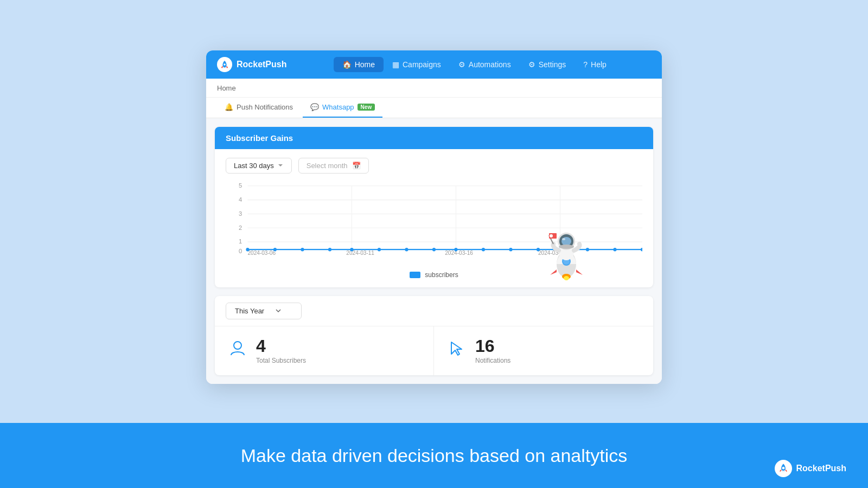 The height and width of the screenshot is (488, 868). Describe the element at coordinates (547, 65) in the screenshot. I see `nav-settings: ⚙ Settings` at that location.